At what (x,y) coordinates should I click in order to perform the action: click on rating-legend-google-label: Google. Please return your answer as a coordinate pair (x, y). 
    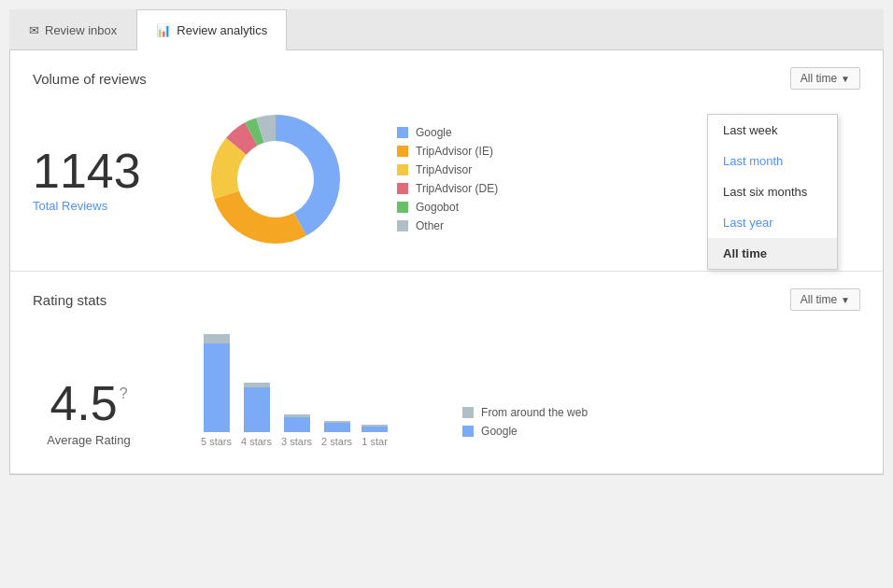
    Looking at the image, I should click on (499, 431).